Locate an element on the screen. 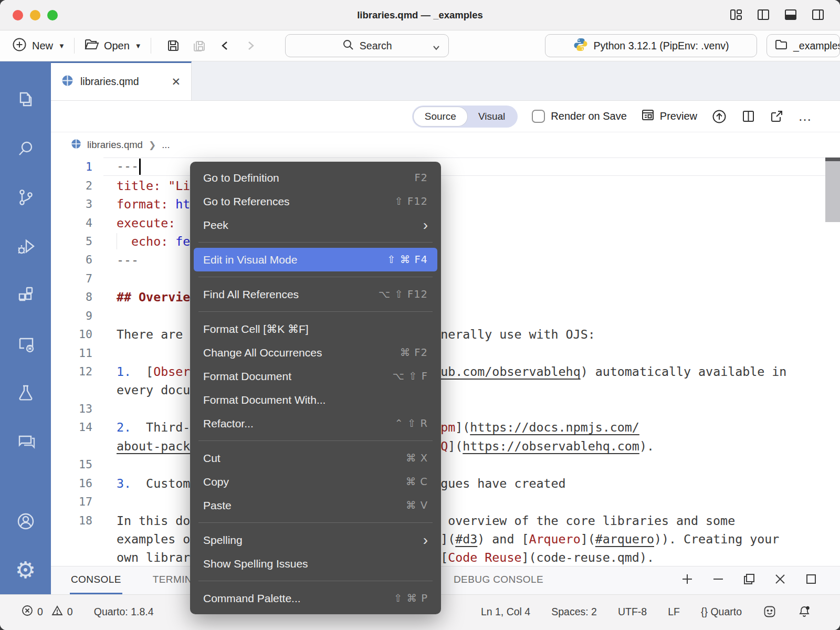 The width and height of the screenshot is (840, 630). sidebar-item-source-control is located at coordinates (25, 197).